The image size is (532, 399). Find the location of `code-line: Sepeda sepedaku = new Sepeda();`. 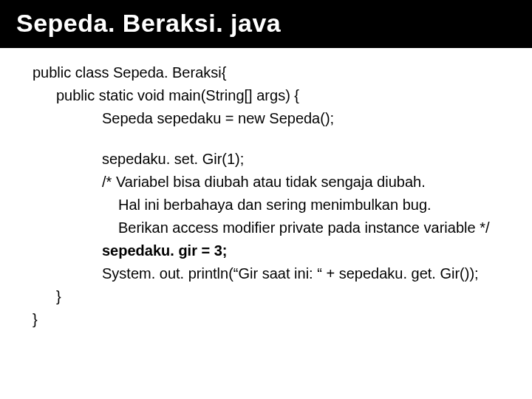

code-line: Sepeda sepedaku = new Sepeda(); is located at coordinates (282, 118).